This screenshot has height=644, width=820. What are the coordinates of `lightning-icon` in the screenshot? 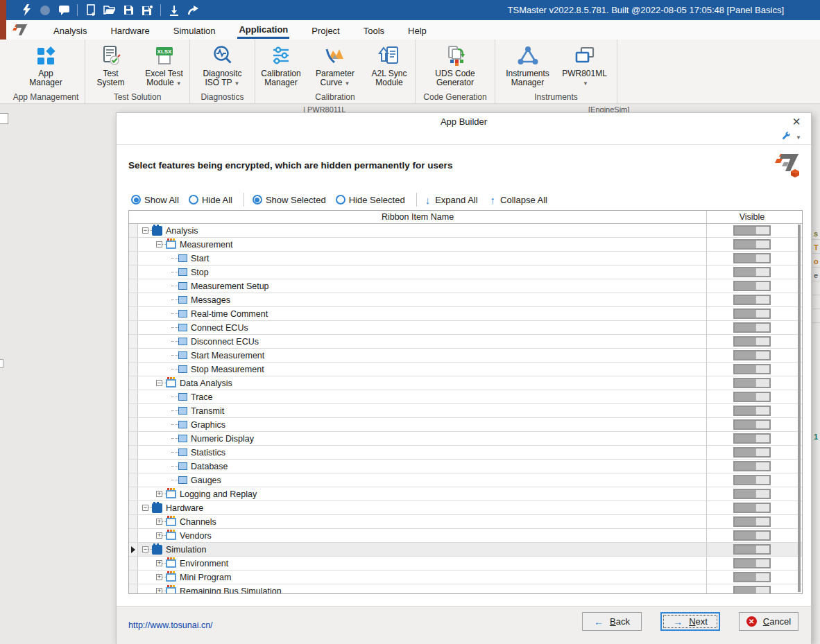 It's located at (26, 10).